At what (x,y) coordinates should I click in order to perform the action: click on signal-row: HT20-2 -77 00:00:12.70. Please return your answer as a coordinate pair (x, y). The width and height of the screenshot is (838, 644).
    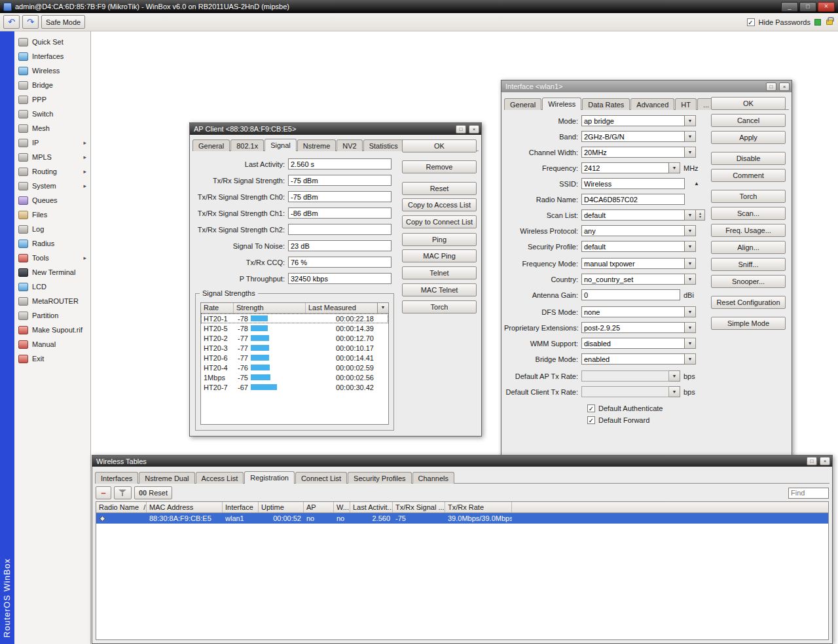
    Looking at the image, I should click on (295, 338).